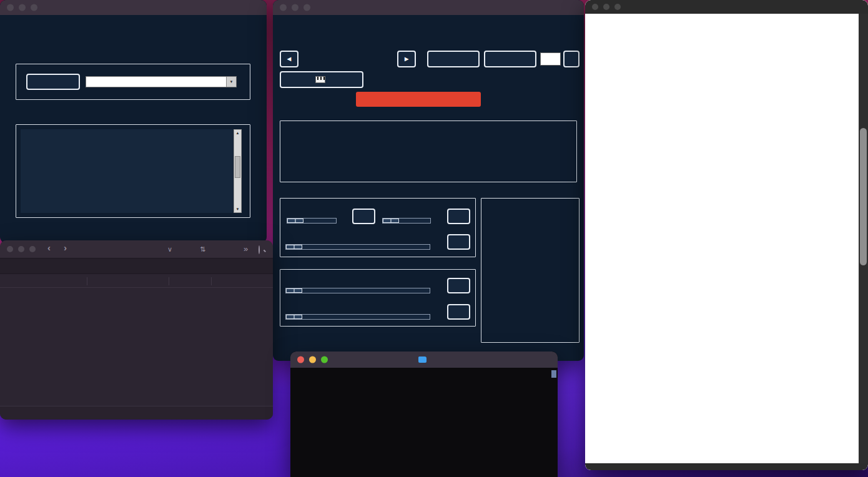 The image size is (868, 477). I want to click on fade-out-map-button, so click(458, 216).